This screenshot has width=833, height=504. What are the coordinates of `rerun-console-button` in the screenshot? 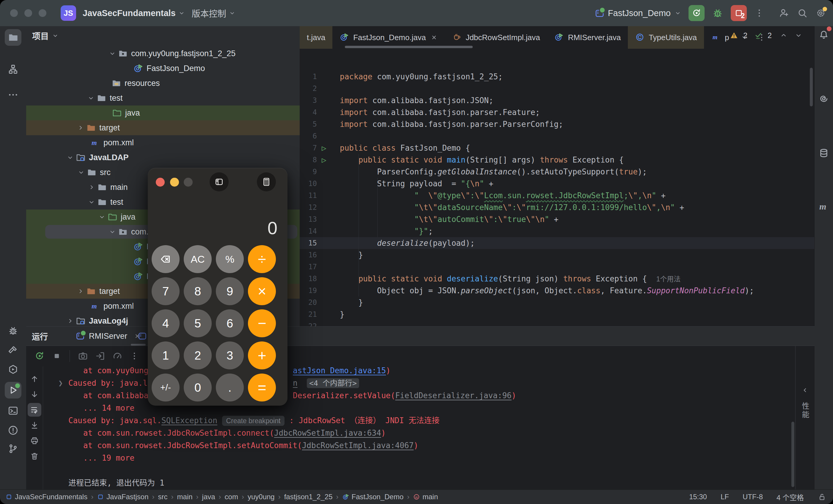 It's located at (40, 356).